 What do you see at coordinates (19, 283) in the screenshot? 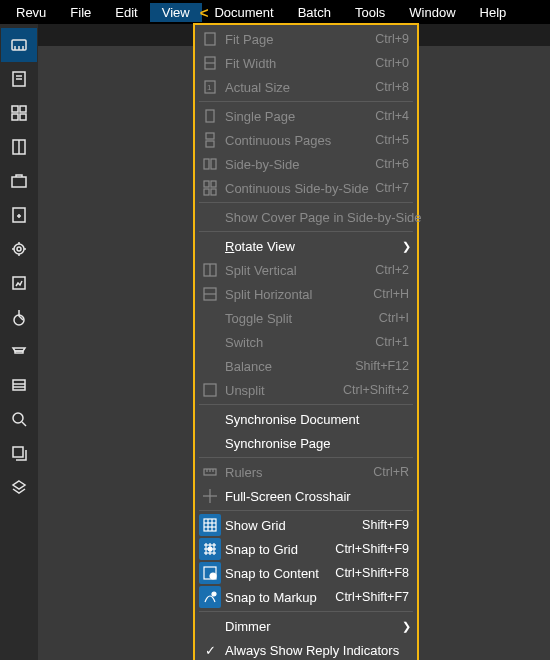
I see `sidebar-forms` at bounding box center [19, 283].